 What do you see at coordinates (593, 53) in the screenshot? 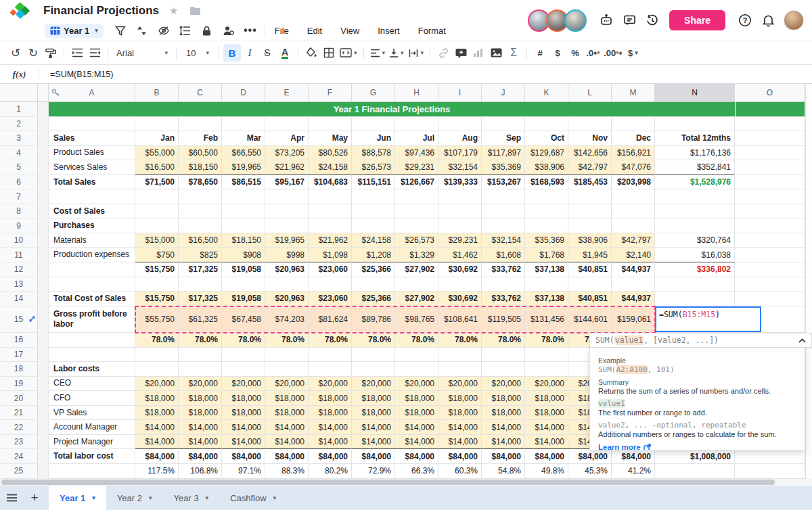
I see `decrease-decimal-icon: .0↩` at bounding box center [593, 53].